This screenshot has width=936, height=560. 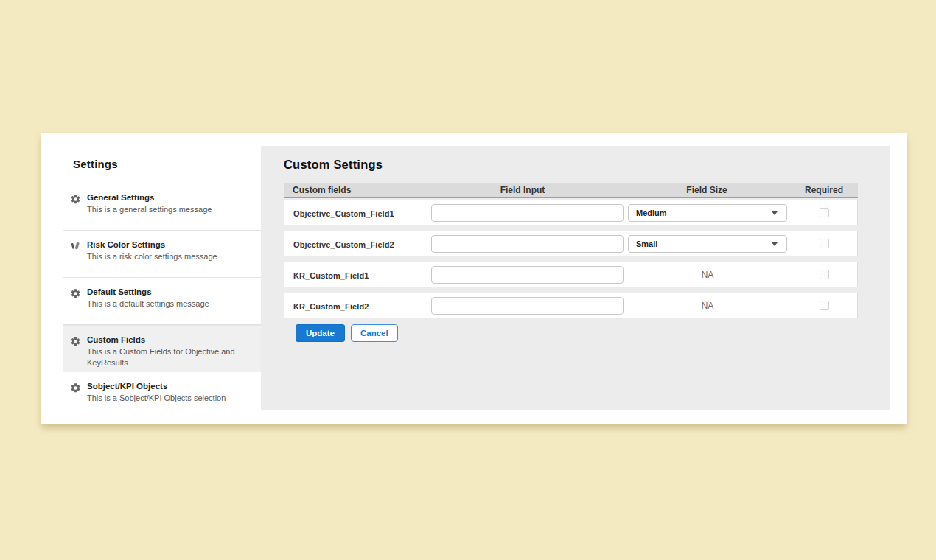 What do you see at coordinates (162, 254) in the screenshot?
I see `sidebar-item-risk-color-settings: Risk Color Settings This is a risk color…` at bounding box center [162, 254].